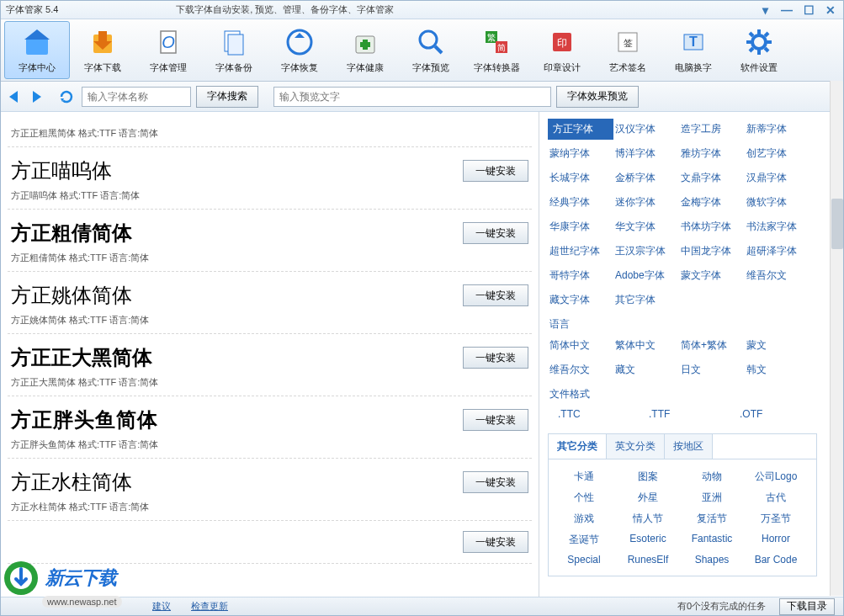 The image size is (844, 616). What do you see at coordinates (581, 276) in the screenshot?
I see `vendors-item: 哥特字体` at bounding box center [581, 276].